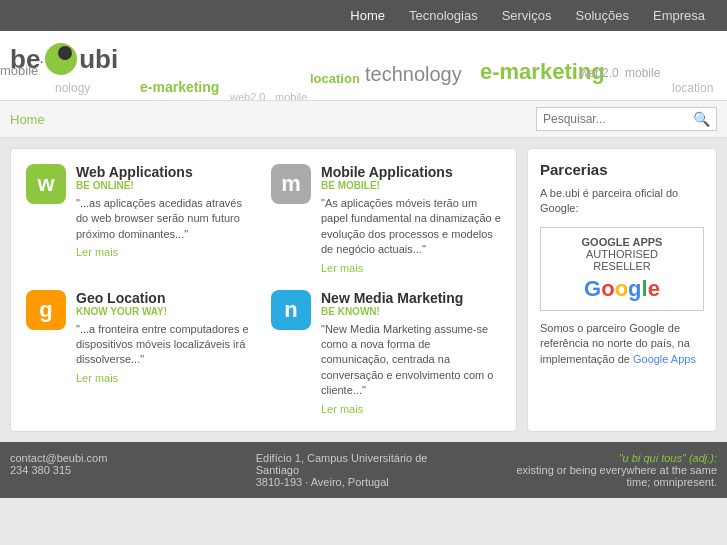 This screenshot has height=545, width=727. Describe the element at coordinates (141, 220) in the screenshot. I see `card-web-applications: w Web Applications BE ONLINE! "...as apl…` at that location.